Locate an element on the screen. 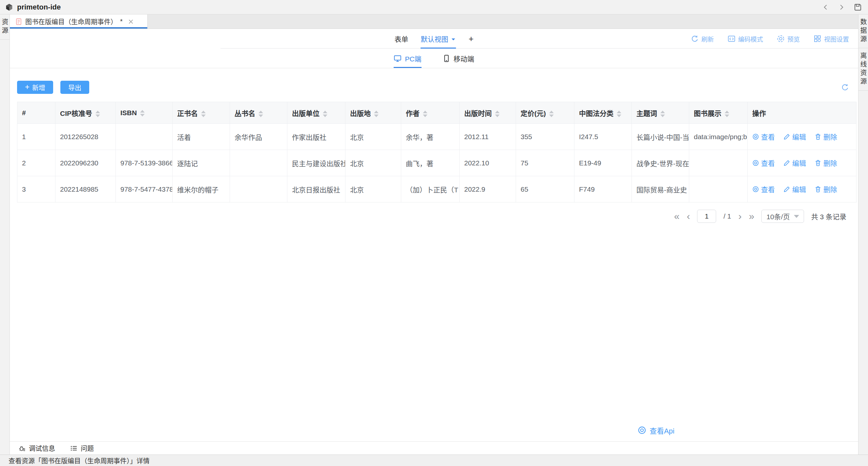 This screenshot has width=868, height=466. column-label: 定价(元) is located at coordinates (533, 113).